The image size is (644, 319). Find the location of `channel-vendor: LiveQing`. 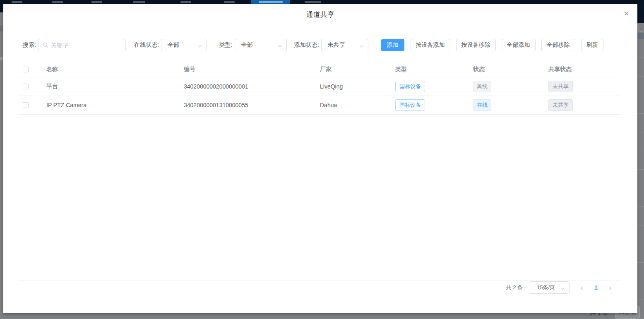

channel-vendor: LiveQing is located at coordinates (353, 86).